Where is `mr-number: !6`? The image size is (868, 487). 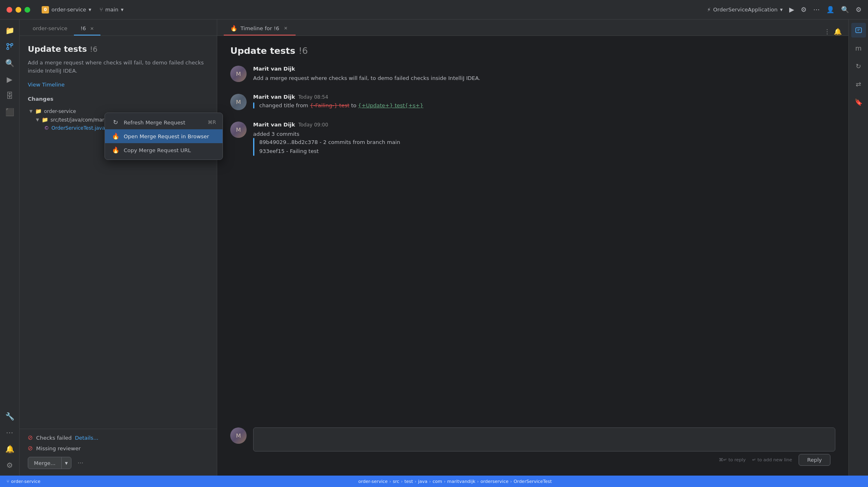 mr-number: !6 is located at coordinates (94, 49).